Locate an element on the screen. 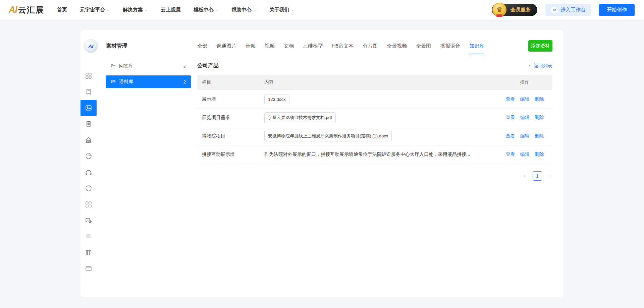 The height and width of the screenshot is (308, 644). rail-item-chat is located at coordinates (89, 221).